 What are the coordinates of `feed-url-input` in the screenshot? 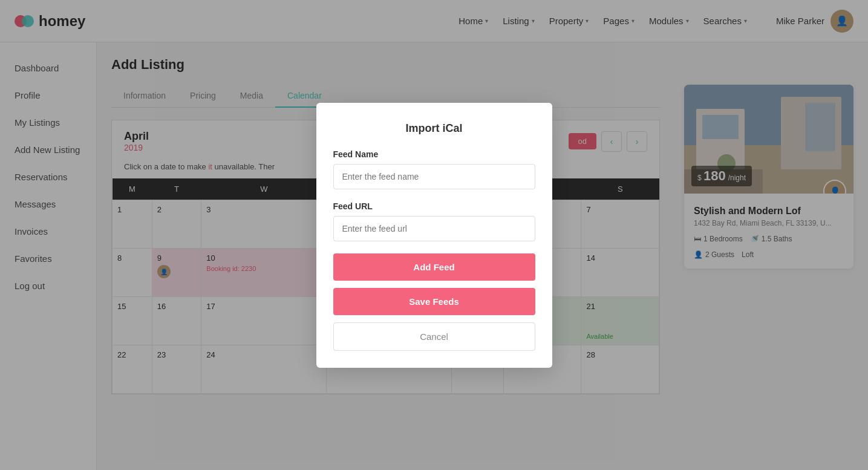 It's located at (434, 229).